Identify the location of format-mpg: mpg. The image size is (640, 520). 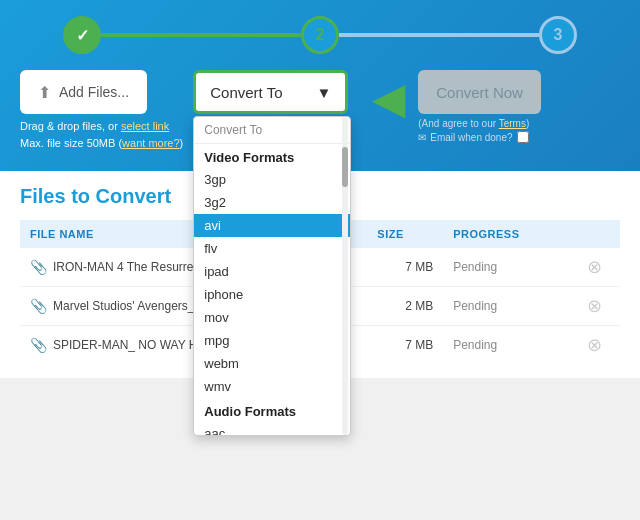
(272, 340).